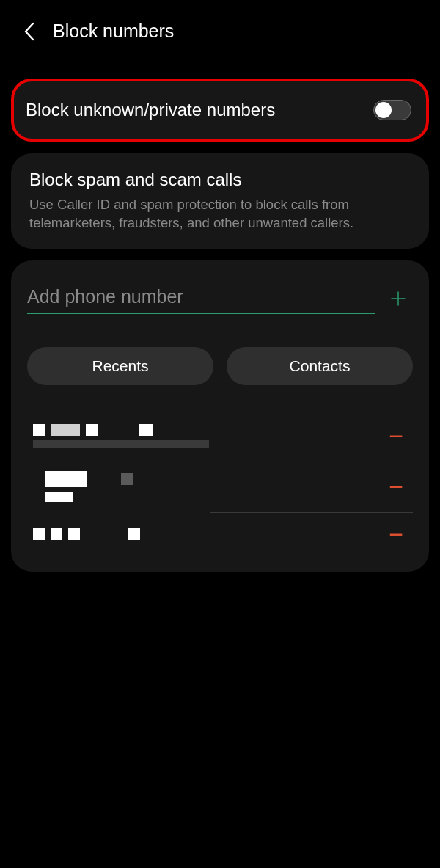 This screenshot has width=440, height=868. What do you see at coordinates (320, 366) in the screenshot?
I see `contacts-tab: Contacts` at bounding box center [320, 366].